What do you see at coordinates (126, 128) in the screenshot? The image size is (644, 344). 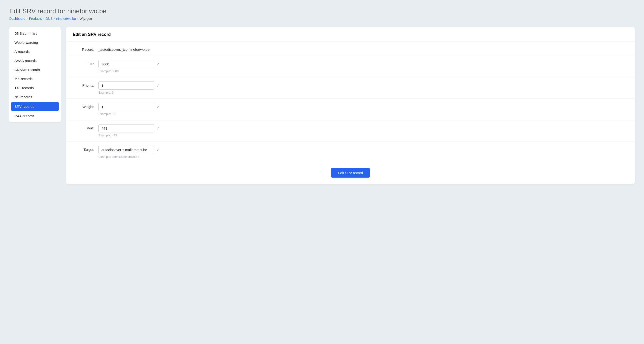 I see `port-input` at bounding box center [126, 128].